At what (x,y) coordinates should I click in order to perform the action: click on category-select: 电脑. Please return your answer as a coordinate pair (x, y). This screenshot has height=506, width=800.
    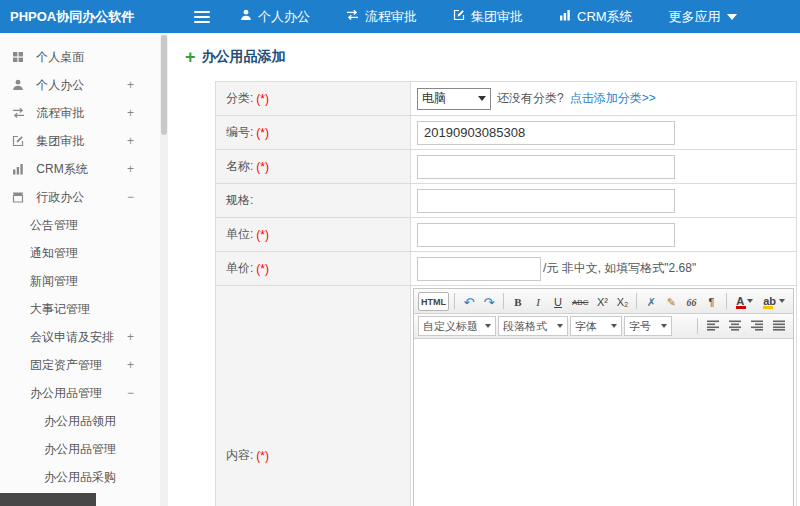
    Looking at the image, I should click on (454, 99).